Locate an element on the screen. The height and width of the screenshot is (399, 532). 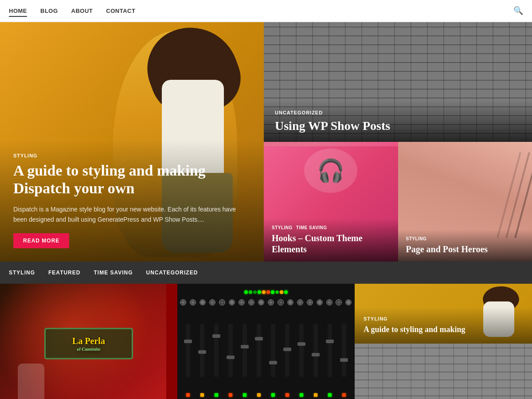
filter-styling: STYLING is located at coordinates (22, 273).